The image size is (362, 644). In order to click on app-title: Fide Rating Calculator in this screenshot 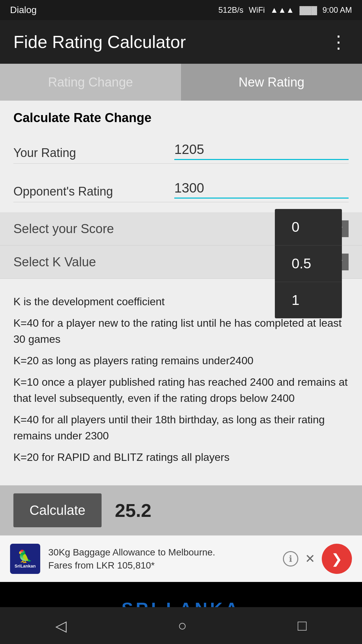, I will do `click(100, 42)`.